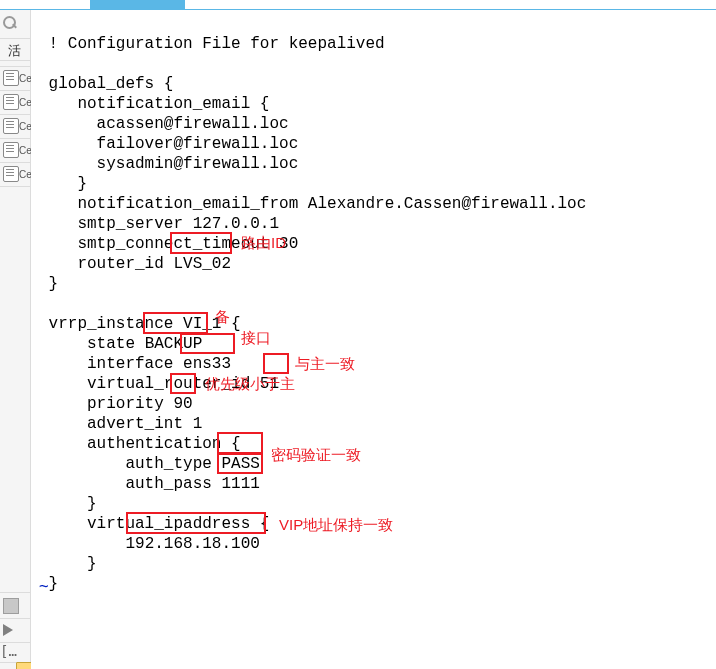  Describe the element at coordinates (14, 51) in the screenshot. I see `gutter-word: 活` at that location.